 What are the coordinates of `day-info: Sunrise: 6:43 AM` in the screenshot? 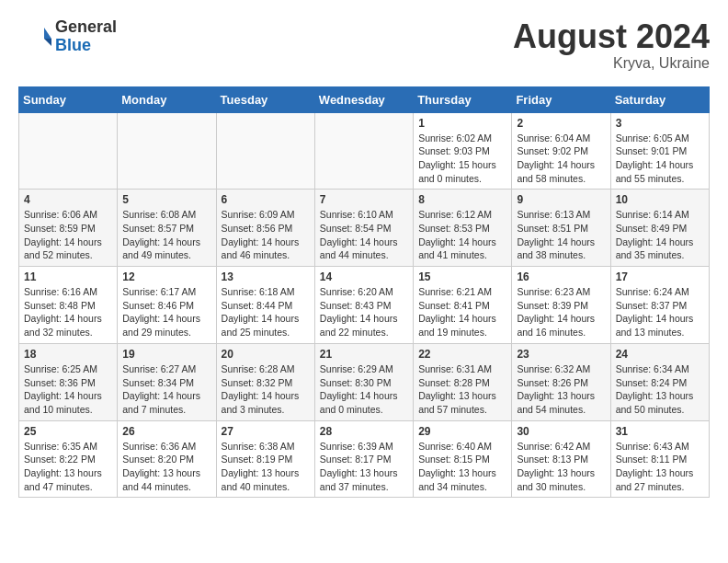 It's located at (660, 447).